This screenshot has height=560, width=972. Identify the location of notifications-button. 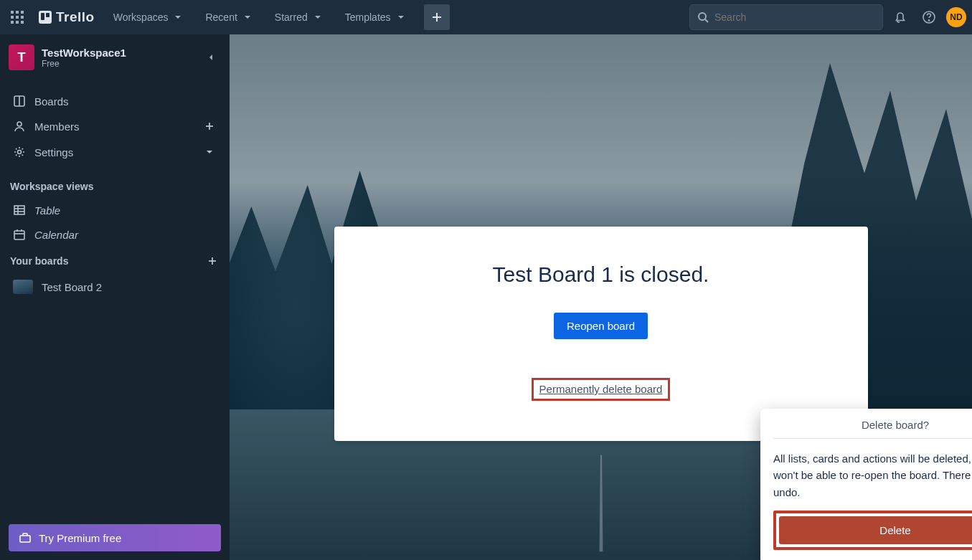
(900, 17).